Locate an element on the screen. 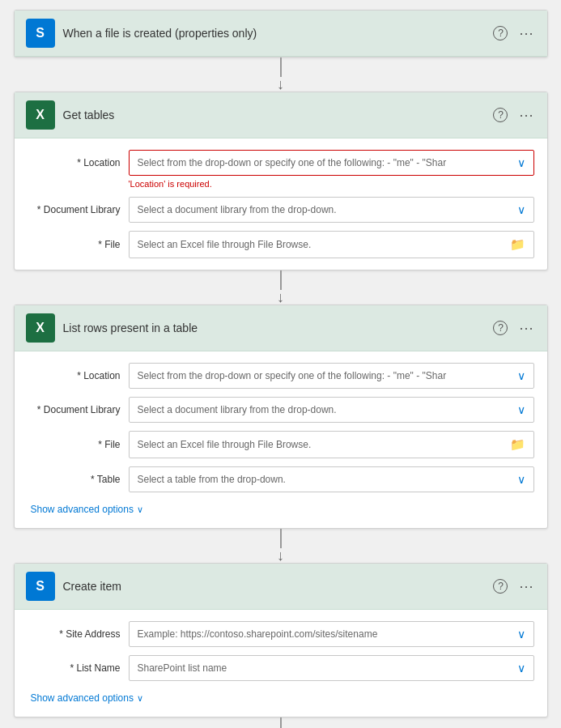 The height and width of the screenshot is (728, 561). ci-site-dropdown-icon: ∨ is located at coordinates (521, 634).